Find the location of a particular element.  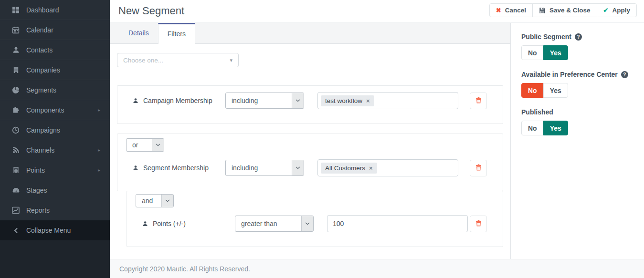

filter-value-input: test workflow × is located at coordinates (388, 101).